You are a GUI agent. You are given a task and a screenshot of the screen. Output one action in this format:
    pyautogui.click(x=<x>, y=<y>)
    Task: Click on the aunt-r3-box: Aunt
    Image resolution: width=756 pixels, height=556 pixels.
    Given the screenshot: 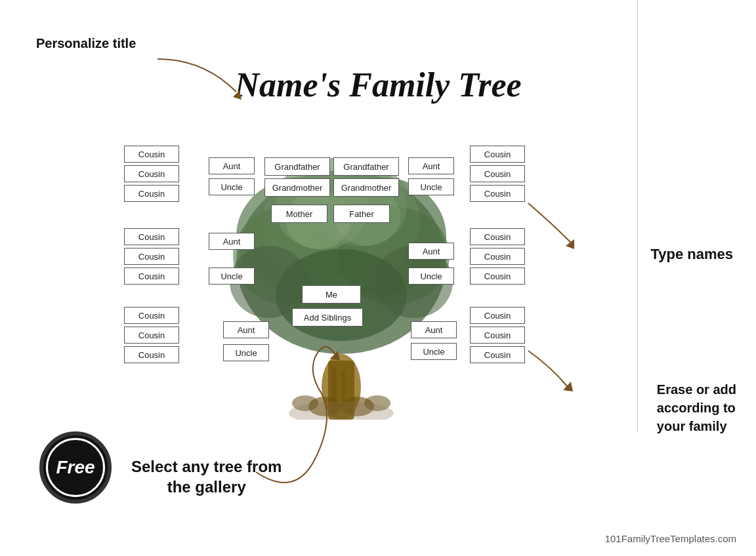 What is the action you would take?
    pyautogui.click(x=434, y=330)
    